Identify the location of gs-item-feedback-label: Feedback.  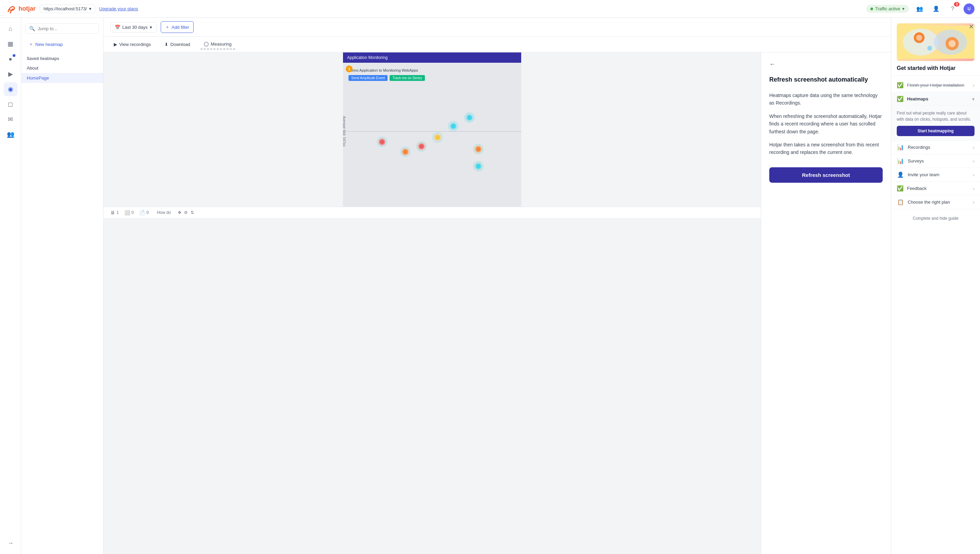
(917, 188).